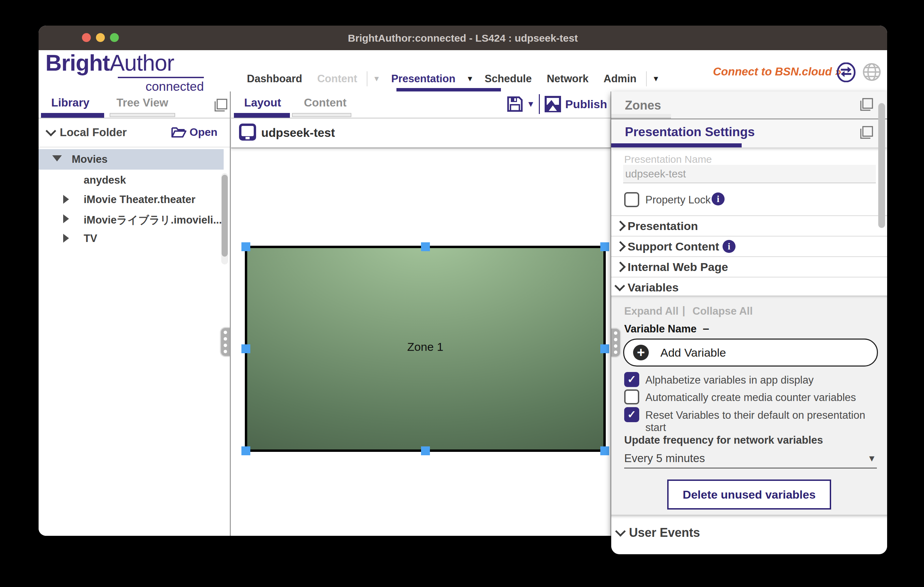  What do you see at coordinates (751, 353) in the screenshot?
I see `add-variable-button: + Add Variable` at bounding box center [751, 353].